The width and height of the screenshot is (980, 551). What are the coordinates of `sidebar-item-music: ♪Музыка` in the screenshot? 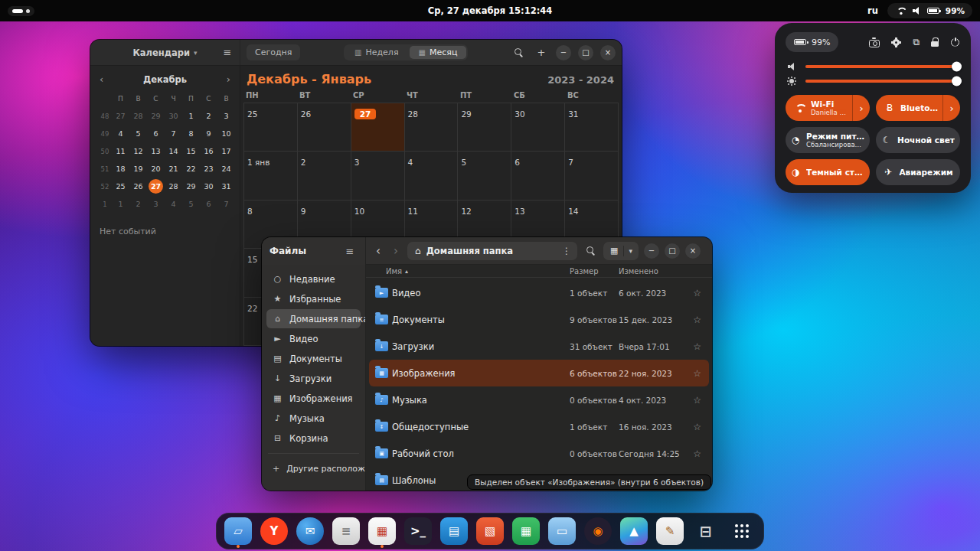 It's located at (314, 418).